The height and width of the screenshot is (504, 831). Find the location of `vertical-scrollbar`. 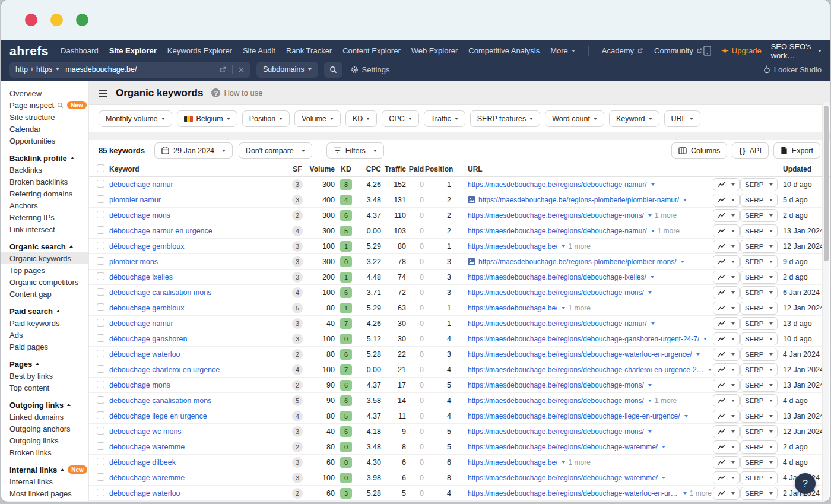

vertical-scrollbar is located at coordinates (826, 302).